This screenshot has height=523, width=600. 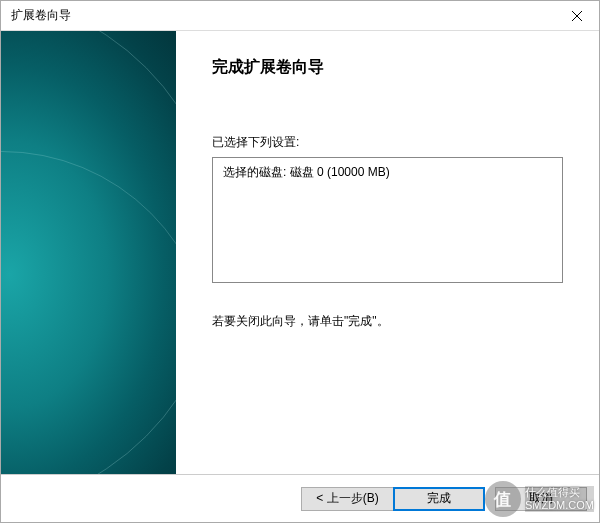 What do you see at coordinates (41, 16) in the screenshot?
I see `window-title: 扩展卷向导` at bounding box center [41, 16].